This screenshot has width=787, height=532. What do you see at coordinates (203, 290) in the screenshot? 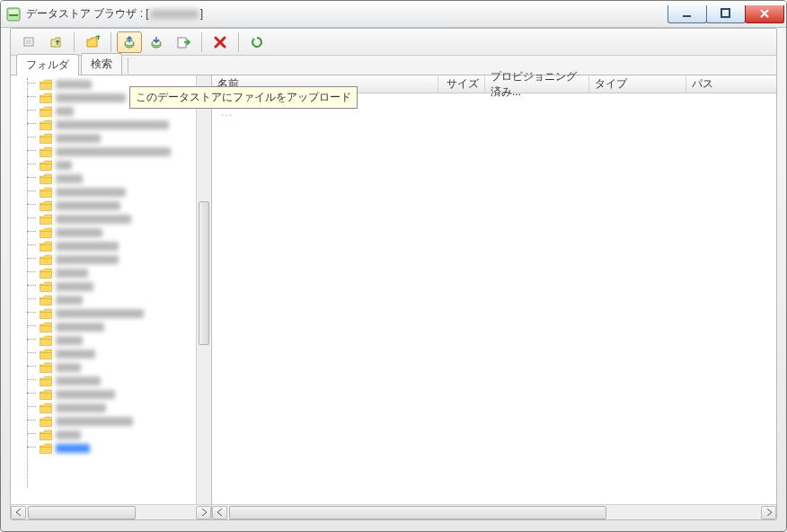
I see `tree-vertical-scrollbar` at bounding box center [203, 290].